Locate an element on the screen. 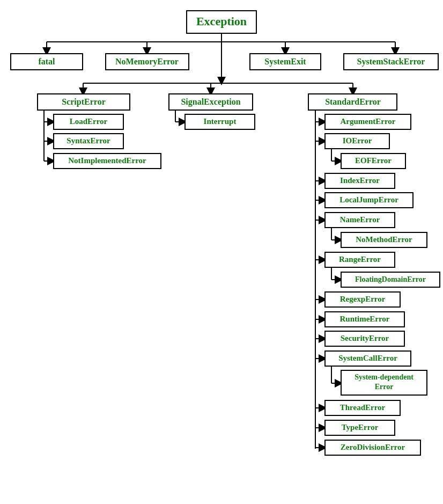 The height and width of the screenshot is (504, 443). node-floatingdomainerror: FloatingDomainError is located at coordinates (390, 280).